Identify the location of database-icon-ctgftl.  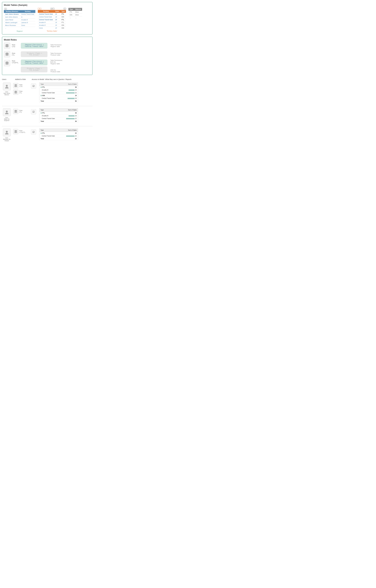
(7, 63).